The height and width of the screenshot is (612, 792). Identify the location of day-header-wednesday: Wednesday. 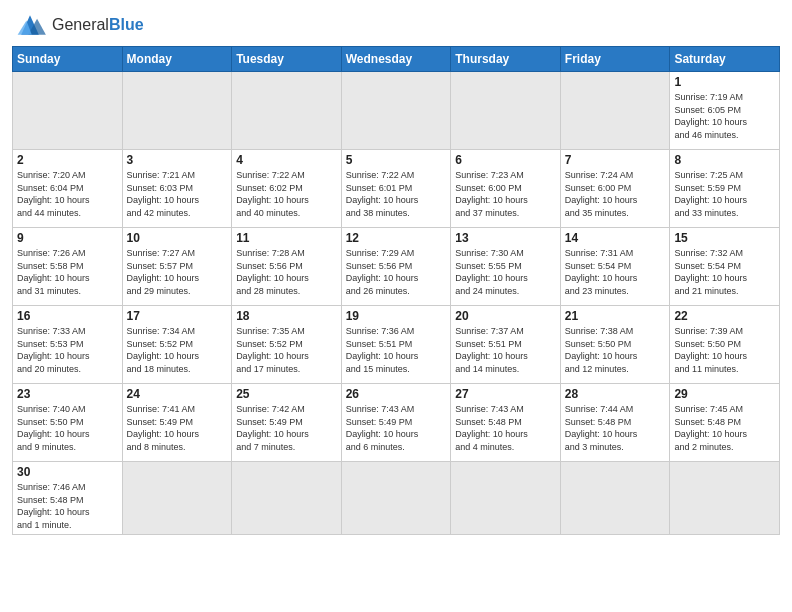
(396, 60).